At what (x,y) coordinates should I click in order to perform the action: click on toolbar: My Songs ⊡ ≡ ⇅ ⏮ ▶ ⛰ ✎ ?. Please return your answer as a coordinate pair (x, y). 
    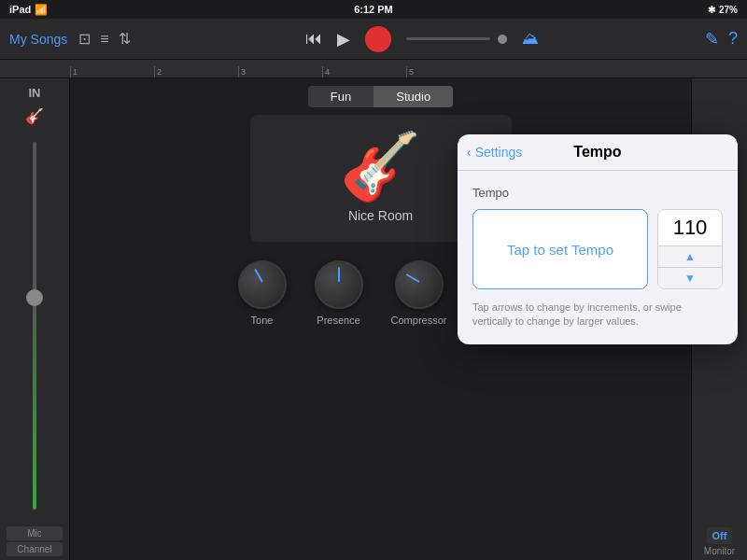
    Looking at the image, I should click on (374, 39).